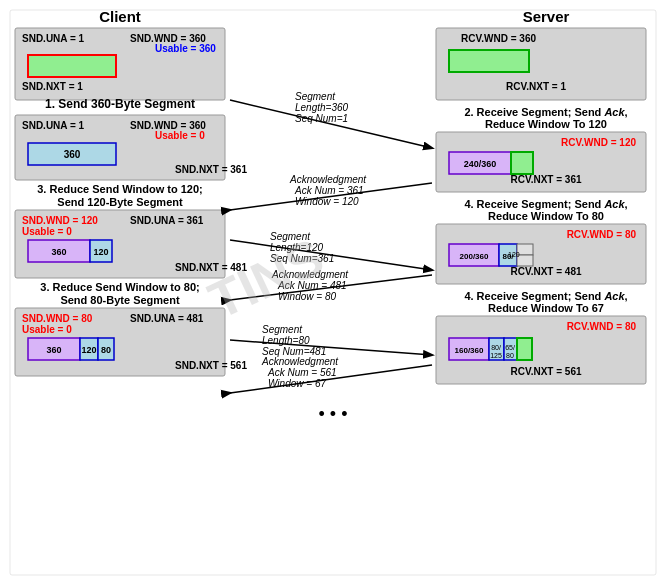  What do you see at coordinates (58, 318) in the screenshot?
I see `svg-text: SND.WND = 80` at bounding box center [58, 318].